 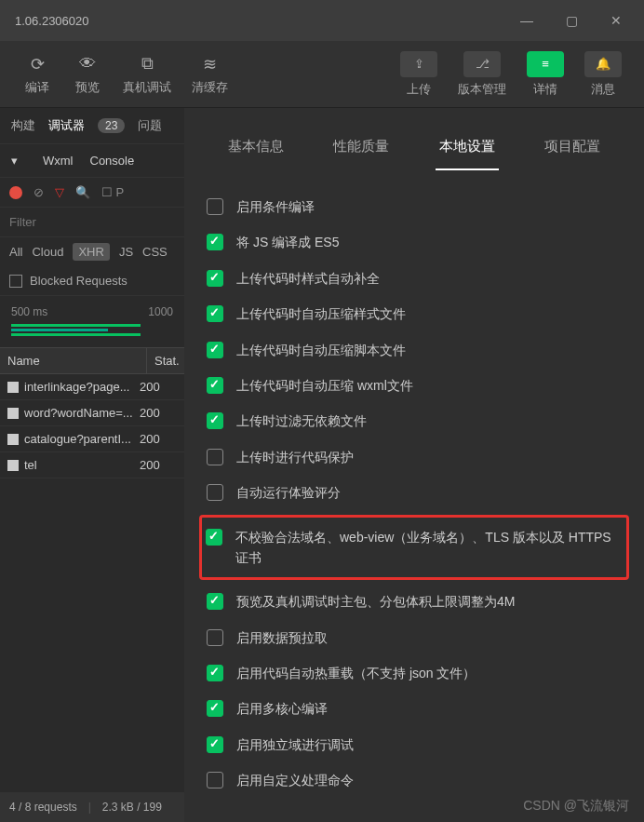 What do you see at coordinates (92, 439) in the screenshot?
I see `request-row: catalogue?parentI...200` at bounding box center [92, 439].